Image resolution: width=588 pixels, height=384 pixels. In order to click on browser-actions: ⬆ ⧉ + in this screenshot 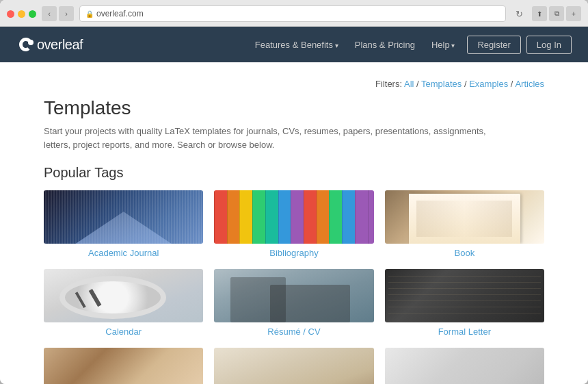, I will do `click(557, 14)`.